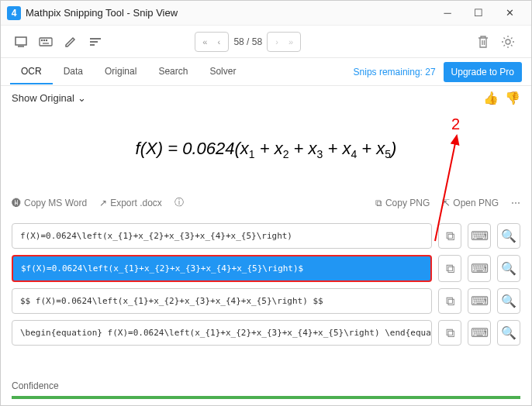 This screenshot has width=532, height=406. What do you see at coordinates (205, 42) in the screenshot?
I see `first-page-button: «` at bounding box center [205, 42].